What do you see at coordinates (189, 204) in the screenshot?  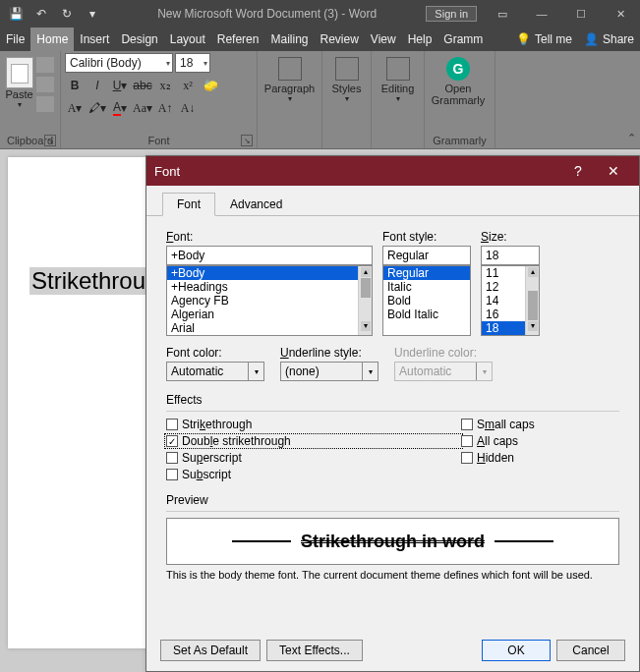 I see `dialog-tab-font: Font` at bounding box center [189, 204].